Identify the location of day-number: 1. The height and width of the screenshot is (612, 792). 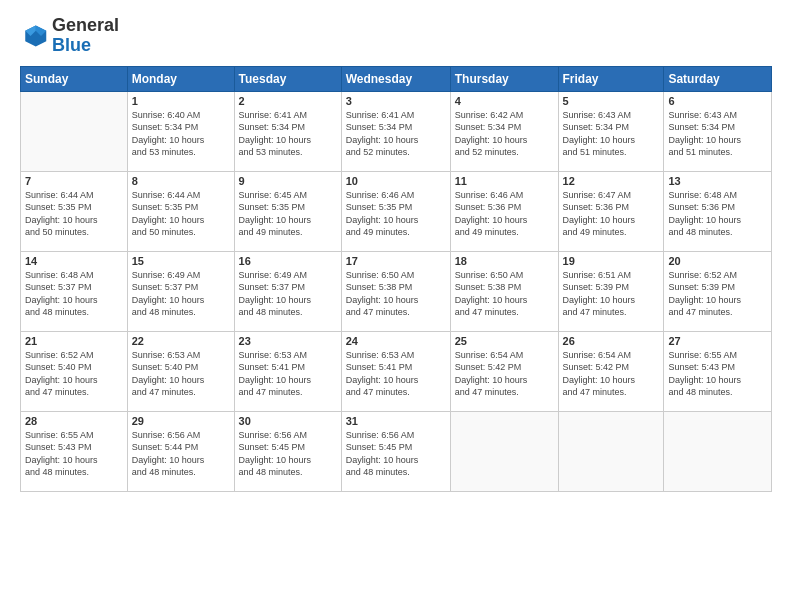
(181, 101).